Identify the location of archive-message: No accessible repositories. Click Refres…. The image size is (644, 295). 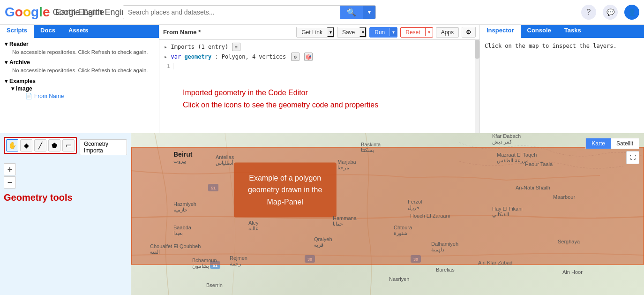
(80, 70).